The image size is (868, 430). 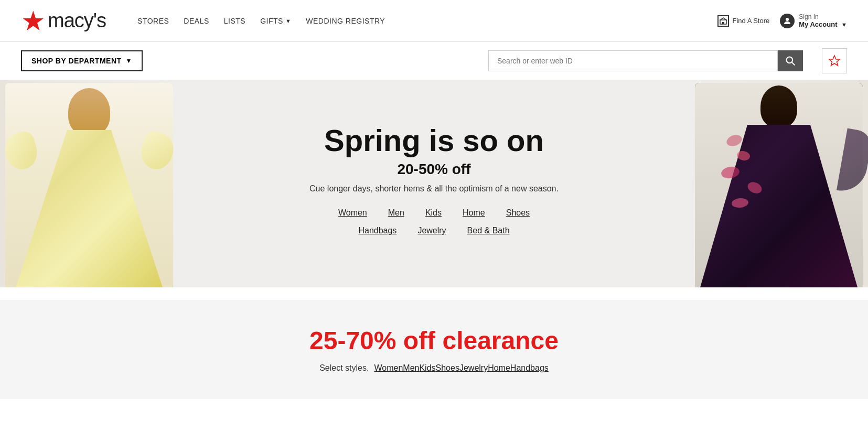 What do you see at coordinates (129, 61) in the screenshot?
I see `dept-chevron-icon: ▼` at bounding box center [129, 61].